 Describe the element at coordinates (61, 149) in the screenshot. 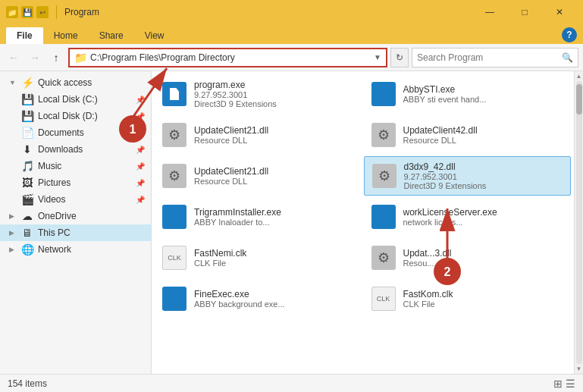

I see `sidebar-label-downloads: Downloads` at that location.